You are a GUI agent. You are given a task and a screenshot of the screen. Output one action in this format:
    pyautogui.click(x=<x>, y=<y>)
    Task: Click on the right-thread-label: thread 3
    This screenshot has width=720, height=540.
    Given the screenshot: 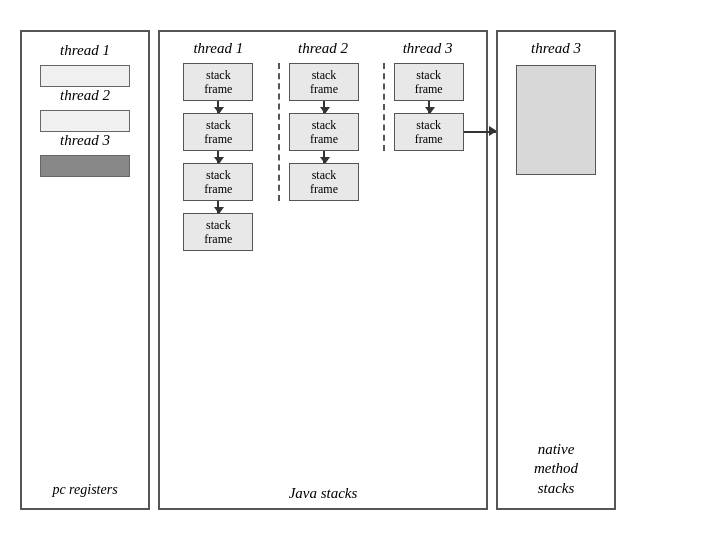 What is the action you would take?
    pyautogui.click(x=556, y=48)
    